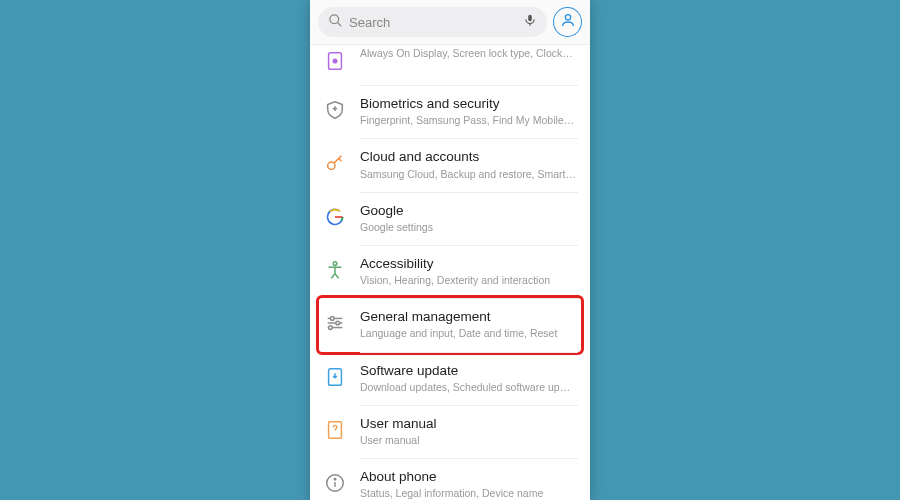 The width and height of the screenshot is (900, 500). What do you see at coordinates (335, 163) in the screenshot?
I see `key-icon` at bounding box center [335, 163].